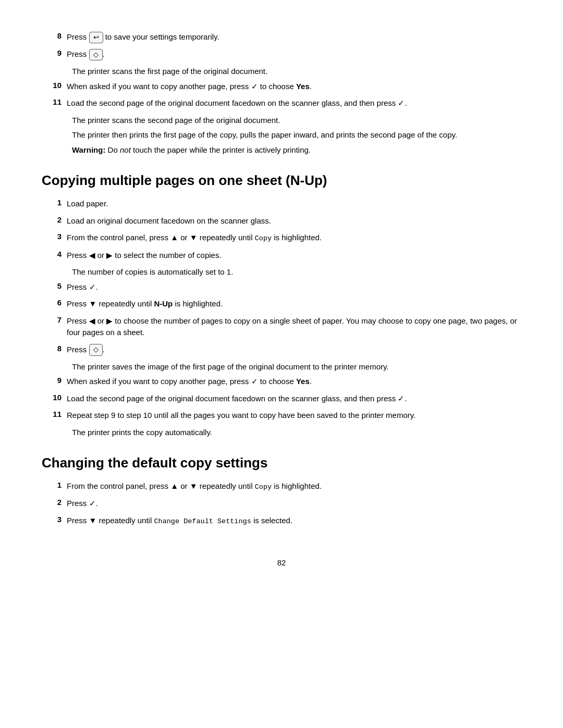 Image resolution: width=563 pixels, height=728 pixels. Describe the element at coordinates (282, 304) in the screenshot. I see `step-item: 6 Press ▼ repeatedly until N-Up is highl…` at that location.